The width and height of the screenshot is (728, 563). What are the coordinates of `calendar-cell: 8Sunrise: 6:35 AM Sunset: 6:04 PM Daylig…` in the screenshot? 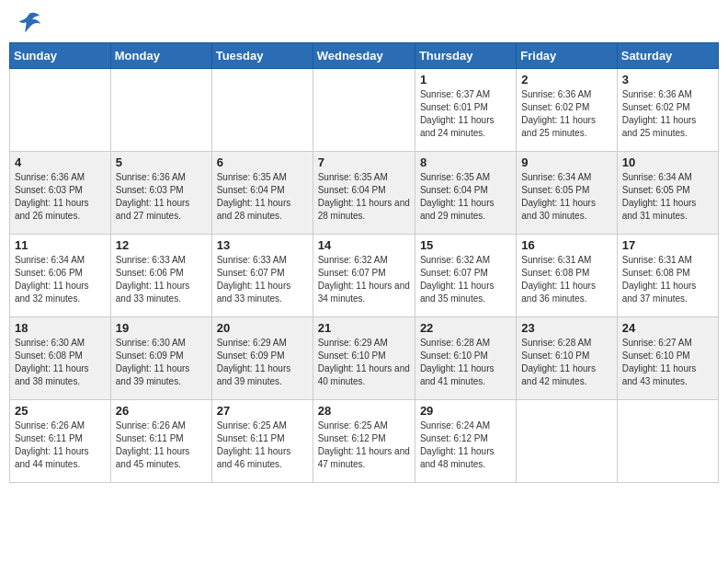 It's located at (465, 193).